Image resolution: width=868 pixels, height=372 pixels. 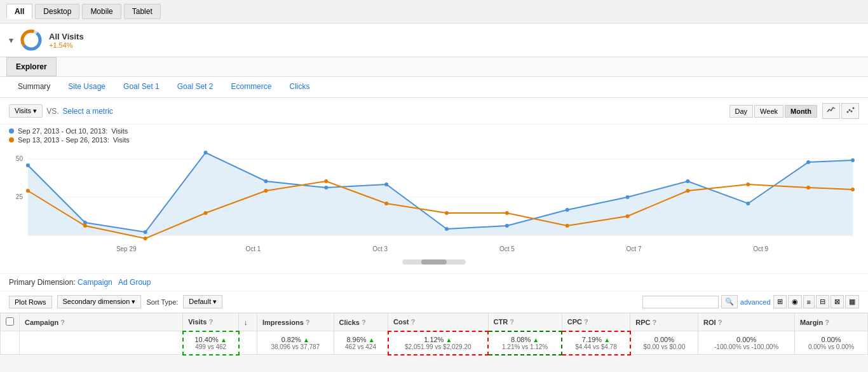 I want to click on search-input, so click(x=681, y=302).